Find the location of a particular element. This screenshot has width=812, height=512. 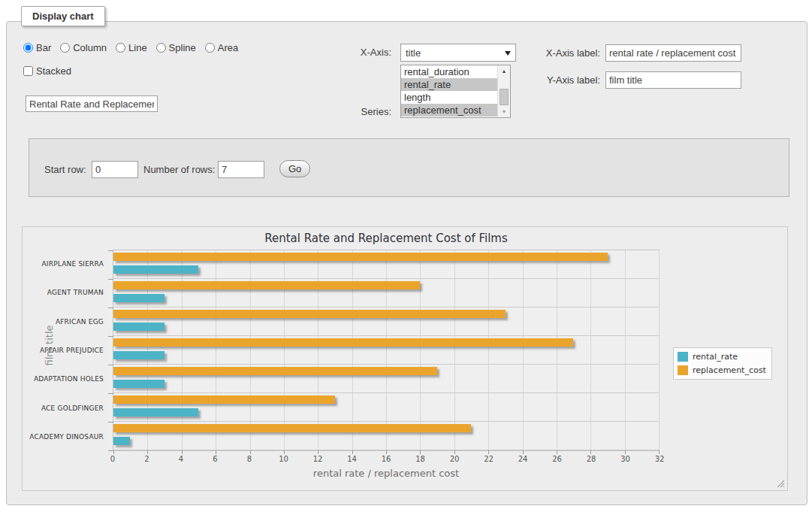

line-radio-label: Line is located at coordinates (138, 48).